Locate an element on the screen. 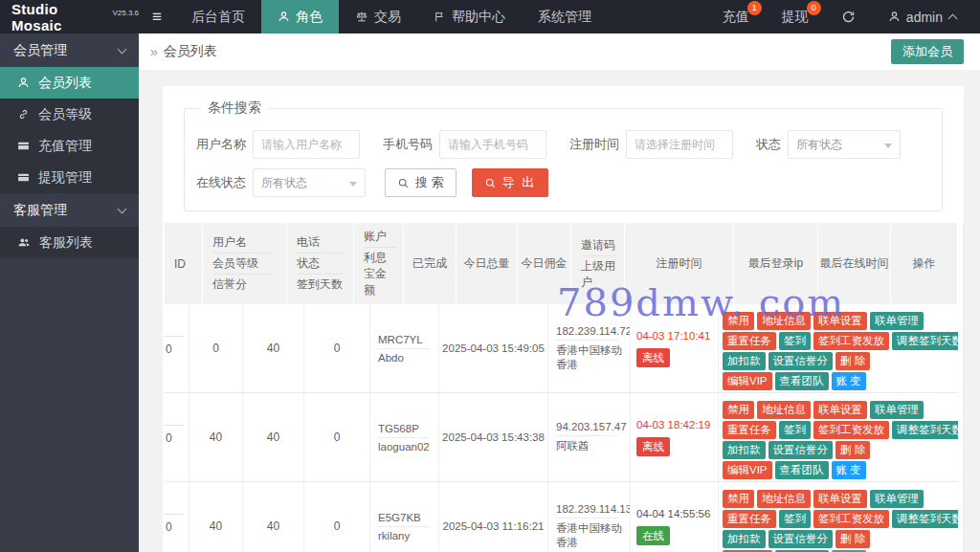  cell-reg-time: 2025-04-03 11:16:21 is located at coordinates (494, 517).